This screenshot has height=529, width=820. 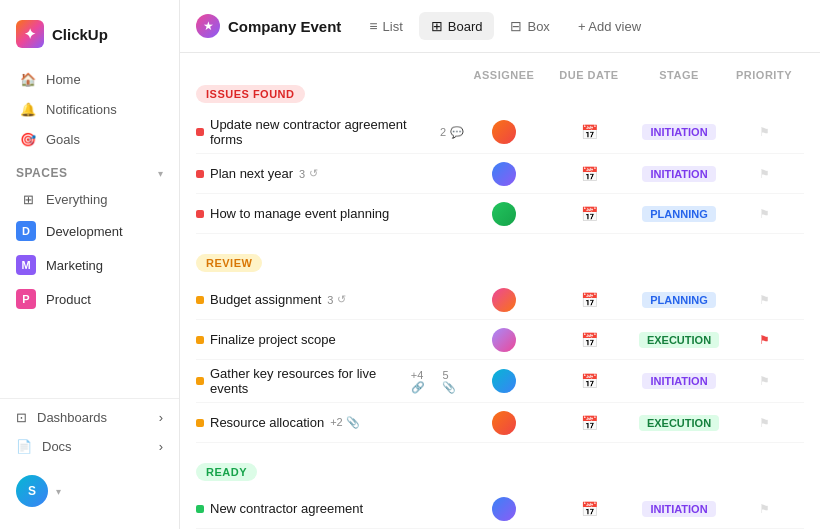 I want to click on sidebar-item-product-label: Product, so click(x=68, y=300).